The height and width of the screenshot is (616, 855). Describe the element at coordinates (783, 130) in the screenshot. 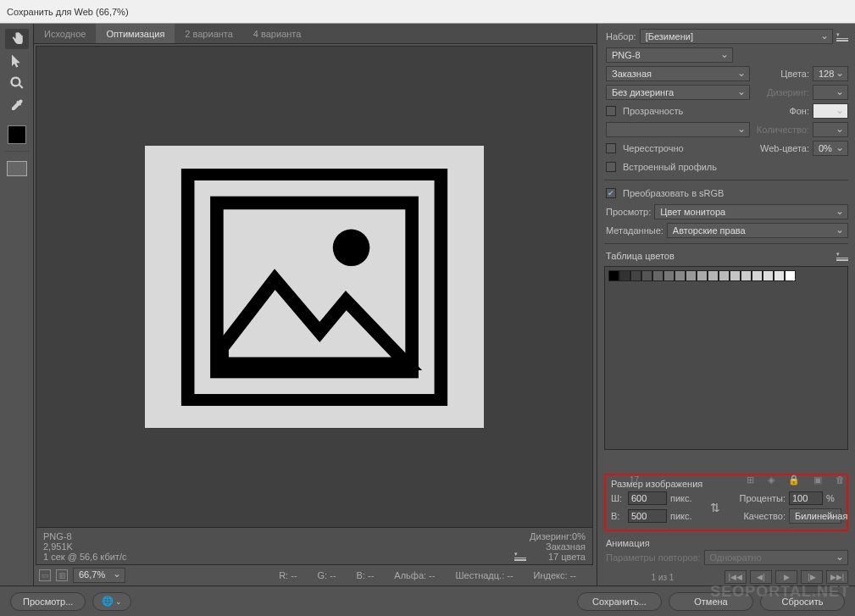

I see `amount-label: Количество:` at that location.